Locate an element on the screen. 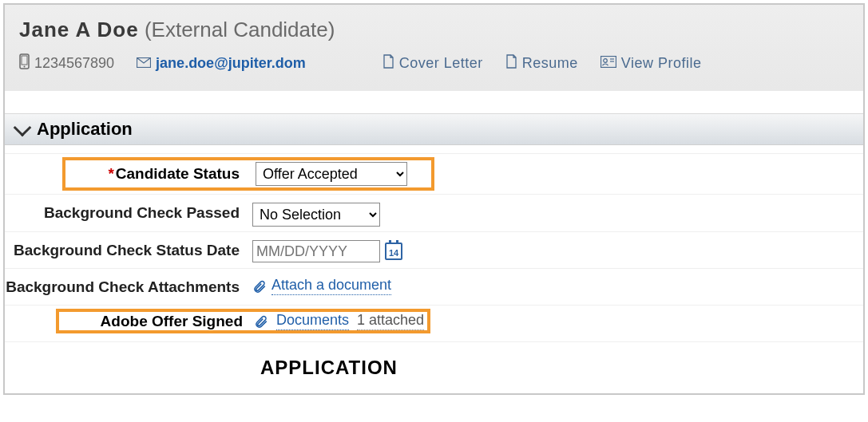 Image resolution: width=868 pixels, height=422 pixels. email-text: jane.doe@jupiter.dom is located at coordinates (231, 64).